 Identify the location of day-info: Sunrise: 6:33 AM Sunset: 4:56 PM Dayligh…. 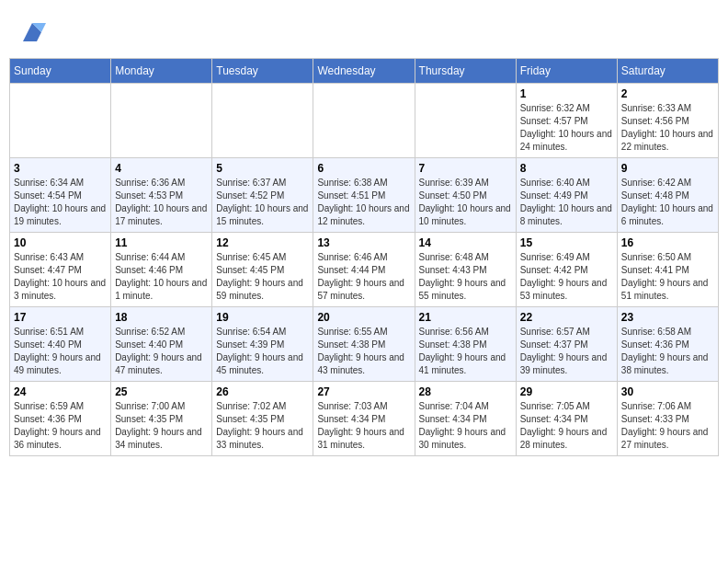
(667, 128).